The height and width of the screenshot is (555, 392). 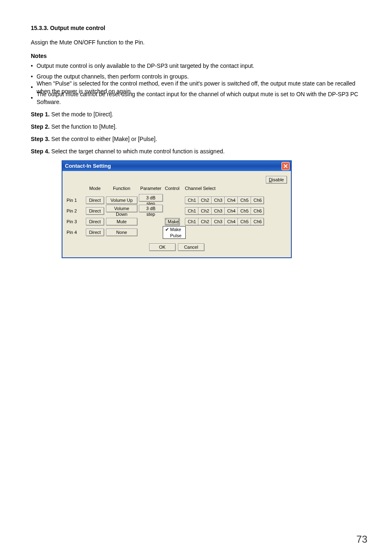 I want to click on step-label: Step 4., so click(x=40, y=151).